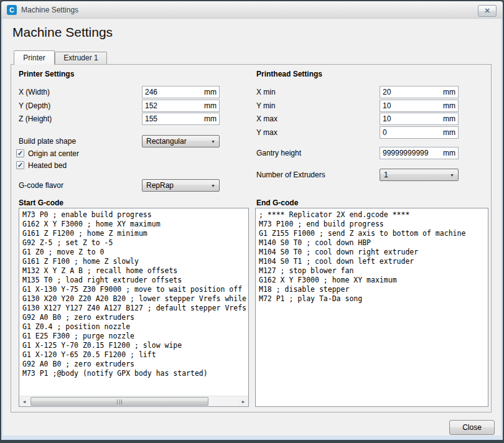  I want to click on x-max-input, so click(412, 119).